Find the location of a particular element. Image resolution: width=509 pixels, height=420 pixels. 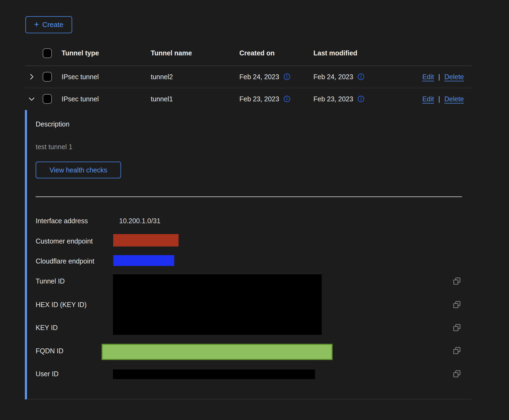

customer-endpoint-label: Customer endpoint is located at coordinates (64, 241).